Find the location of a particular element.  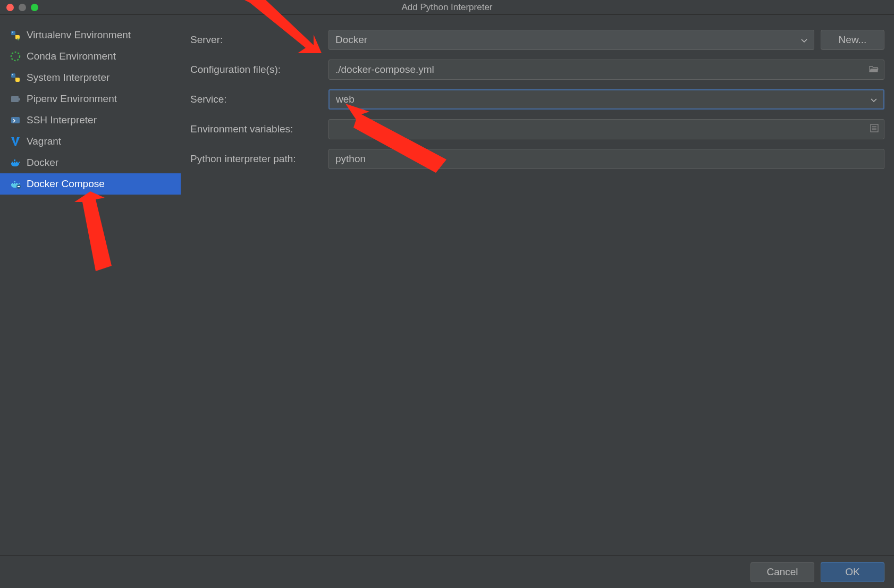

pipenv-icon is located at coordinates (15, 99).